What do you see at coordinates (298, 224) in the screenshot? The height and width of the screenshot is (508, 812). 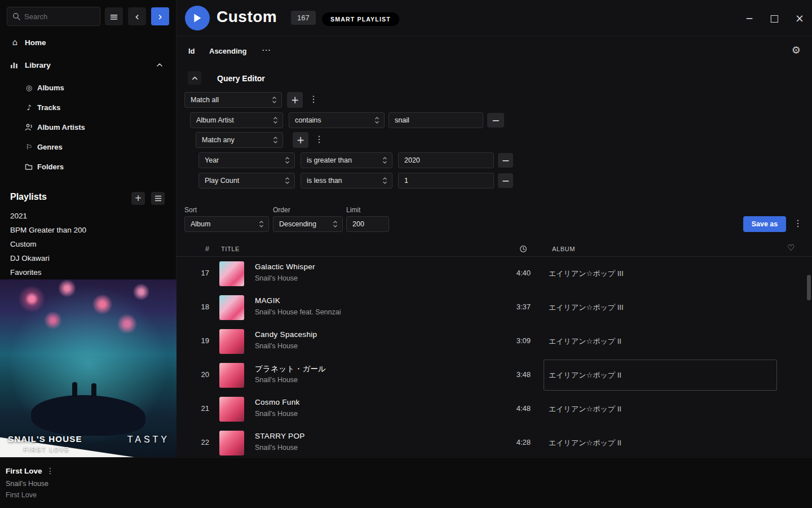 I see `select-value: Descending` at bounding box center [298, 224].